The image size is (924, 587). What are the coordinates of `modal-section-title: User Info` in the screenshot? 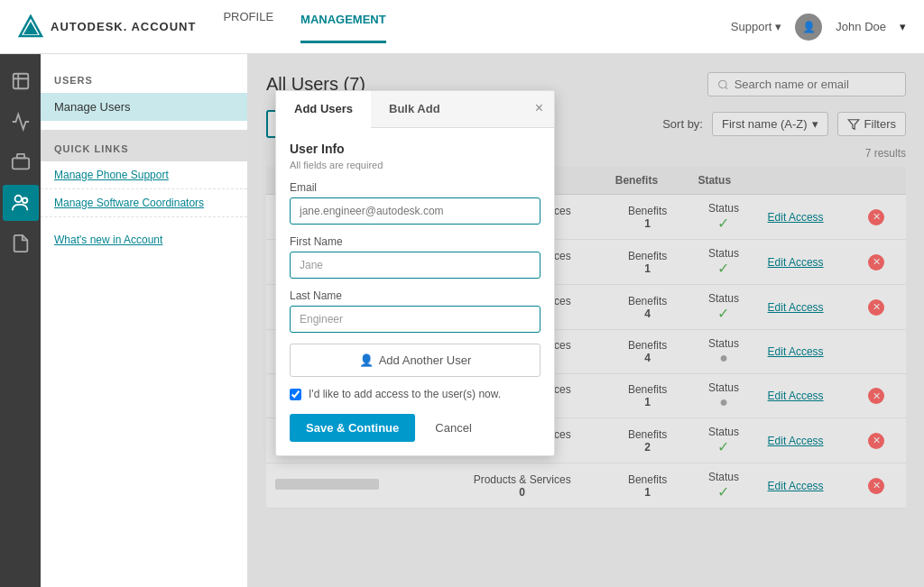 It's located at (415, 149).